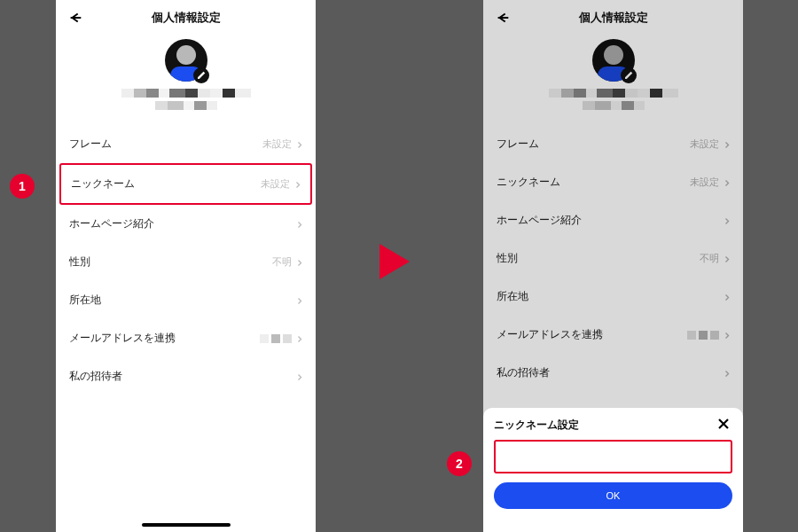 The width and height of the screenshot is (798, 532). I want to click on ok-button: OK, so click(614, 496).